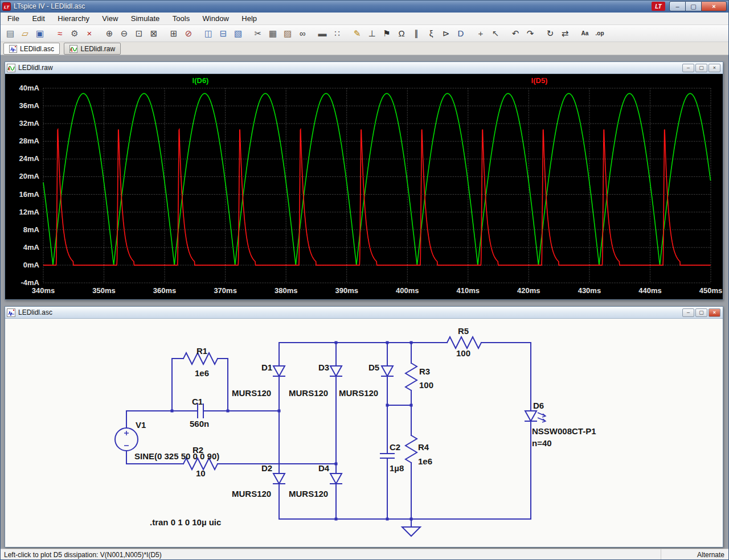 The width and height of the screenshot is (729, 560). Describe the element at coordinates (208, 34) in the screenshot. I see `tile-vertical-icon: ◫` at that location.